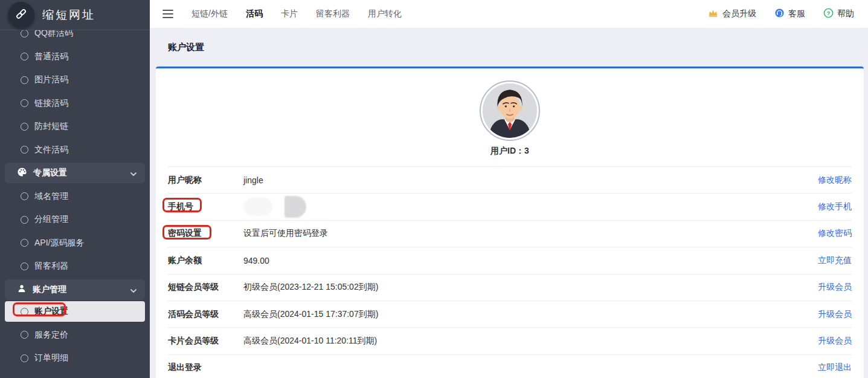  Describe the element at coordinates (51, 358) in the screenshot. I see `sidebar-item-label: 订单明细` at that location.